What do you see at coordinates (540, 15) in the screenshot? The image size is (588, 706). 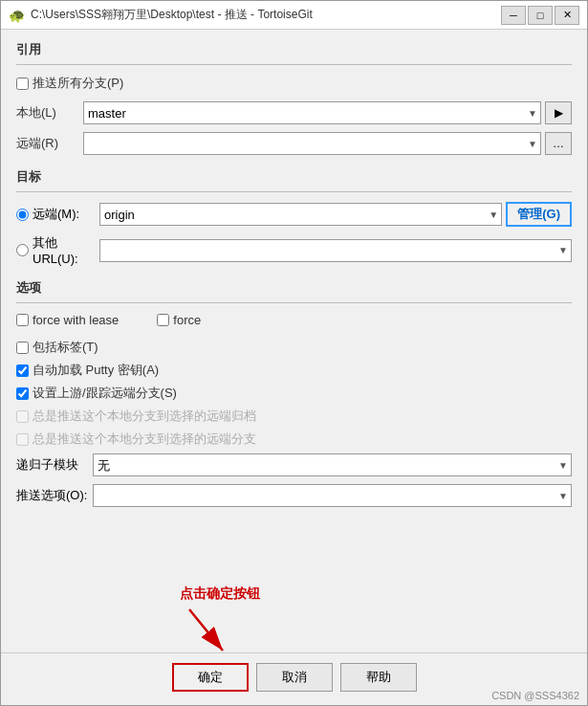 I see `maximize-button: □` at bounding box center [540, 15].